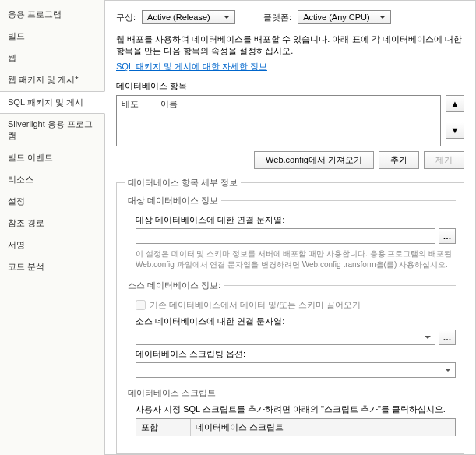  What do you see at coordinates (52, 131) in the screenshot?
I see `sidebar-item-silverlight: Silverlight 응용 프로그램` at bounding box center [52, 131].